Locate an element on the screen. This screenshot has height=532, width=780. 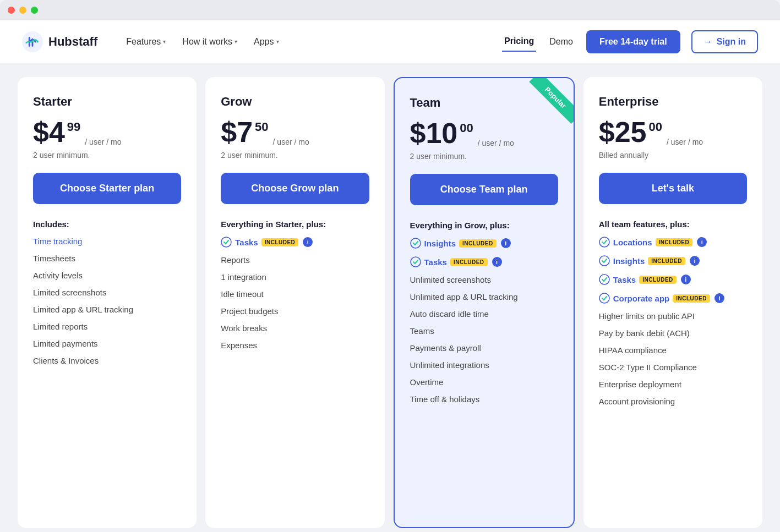
list-item: Pay by bank debit (ACH) is located at coordinates (673, 333).